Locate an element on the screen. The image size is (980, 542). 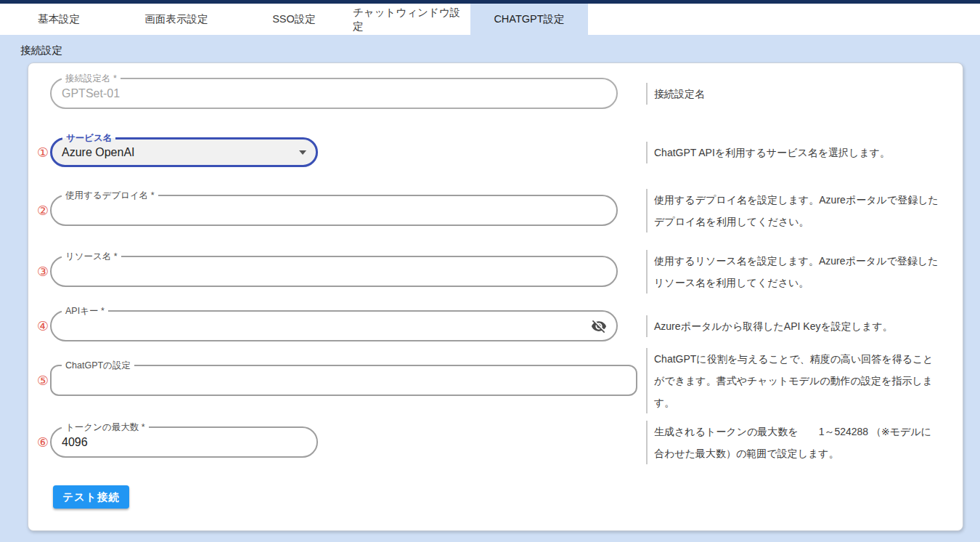
field-number-3: ③ is located at coordinates (43, 272).